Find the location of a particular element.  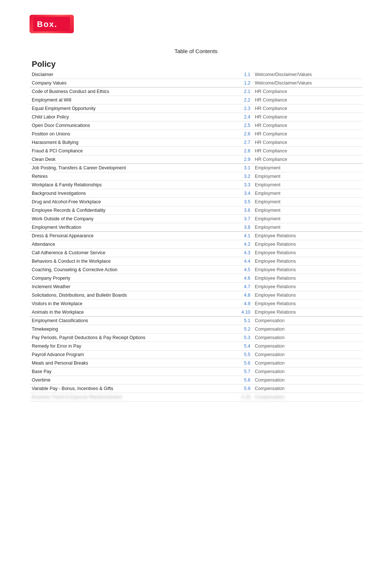

table-row: Employment Verification3.8Employment is located at coordinates (196, 227).